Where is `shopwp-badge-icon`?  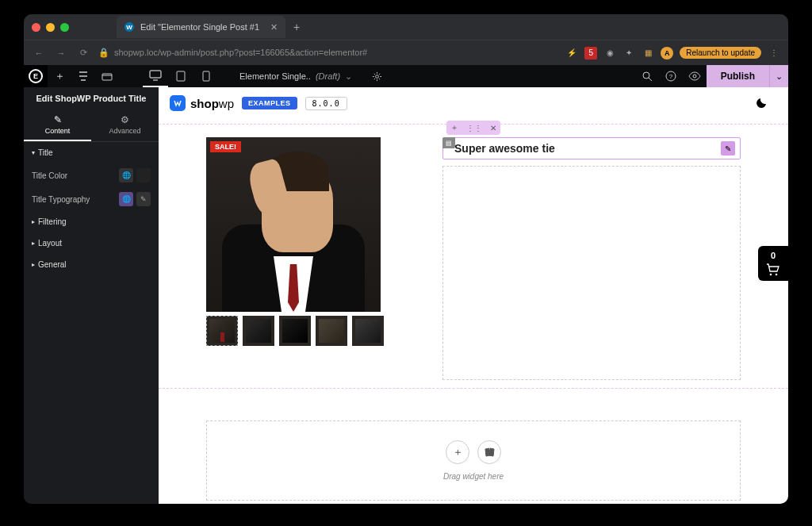
shopwp-badge-icon is located at coordinates (178, 103).